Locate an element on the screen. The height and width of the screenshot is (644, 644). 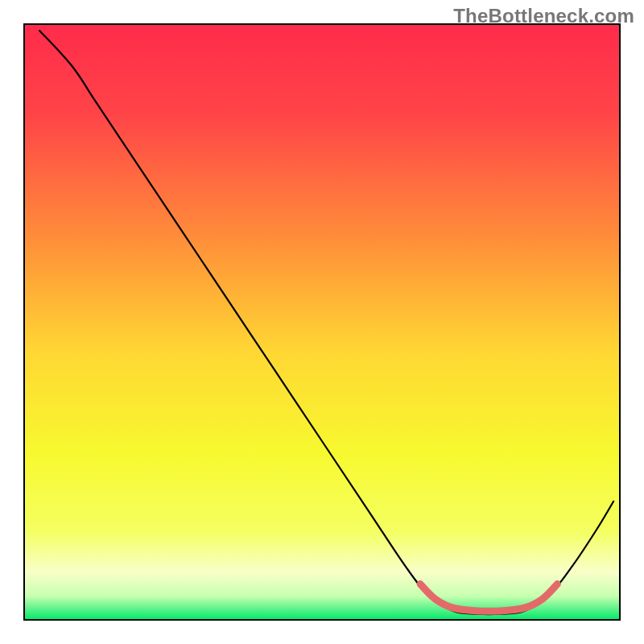
watermark-text: TheBottleneck.com is located at coordinates (544, 16).